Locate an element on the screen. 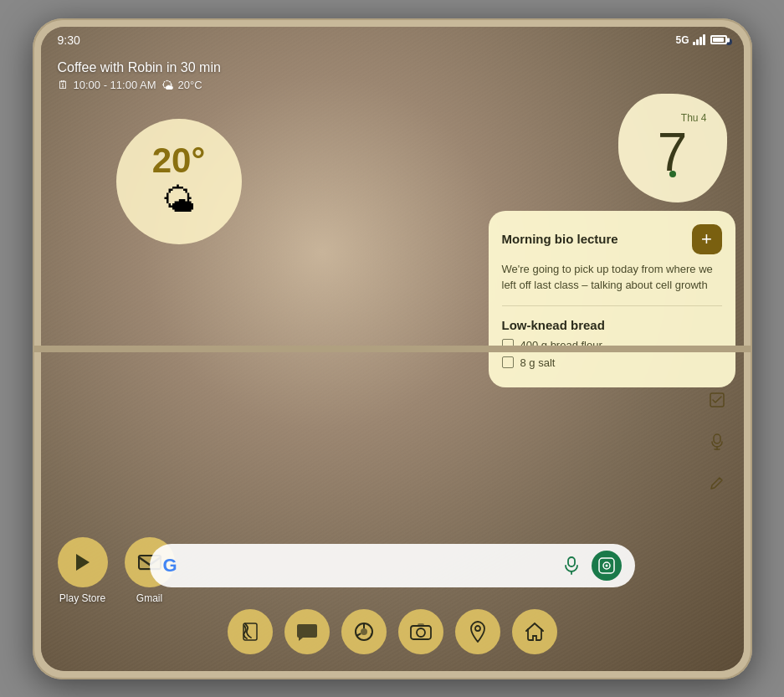  search-mic-icon is located at coordinates (571, 566).